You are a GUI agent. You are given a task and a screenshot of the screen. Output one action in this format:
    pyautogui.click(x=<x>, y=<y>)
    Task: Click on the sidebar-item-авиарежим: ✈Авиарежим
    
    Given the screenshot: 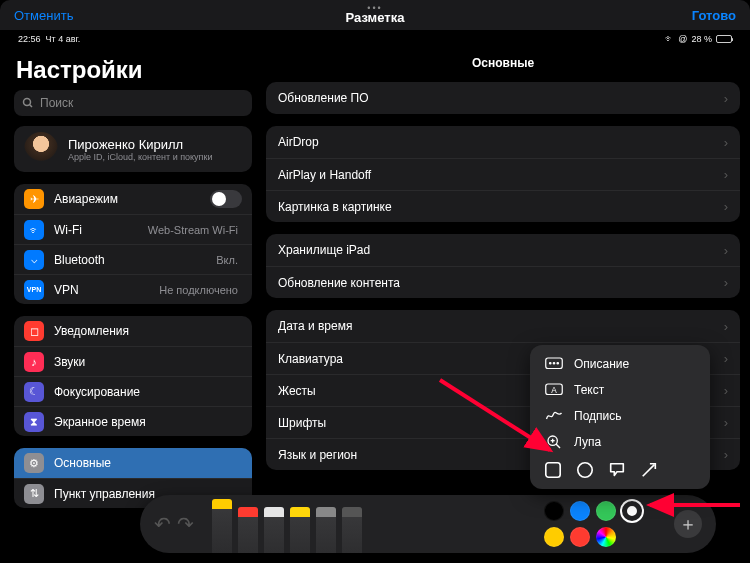 What is the action you would take?
    pyautogui.click(x=133, y=199)
    